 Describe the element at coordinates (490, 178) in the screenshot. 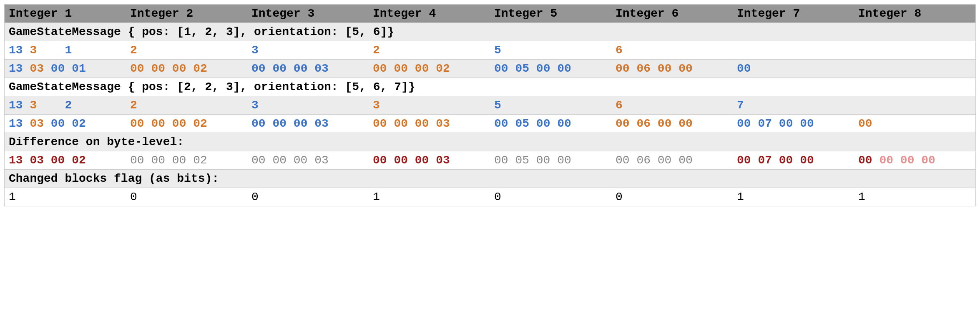

I see `flags-title: Changed blocks flag (as bits):` at that location.